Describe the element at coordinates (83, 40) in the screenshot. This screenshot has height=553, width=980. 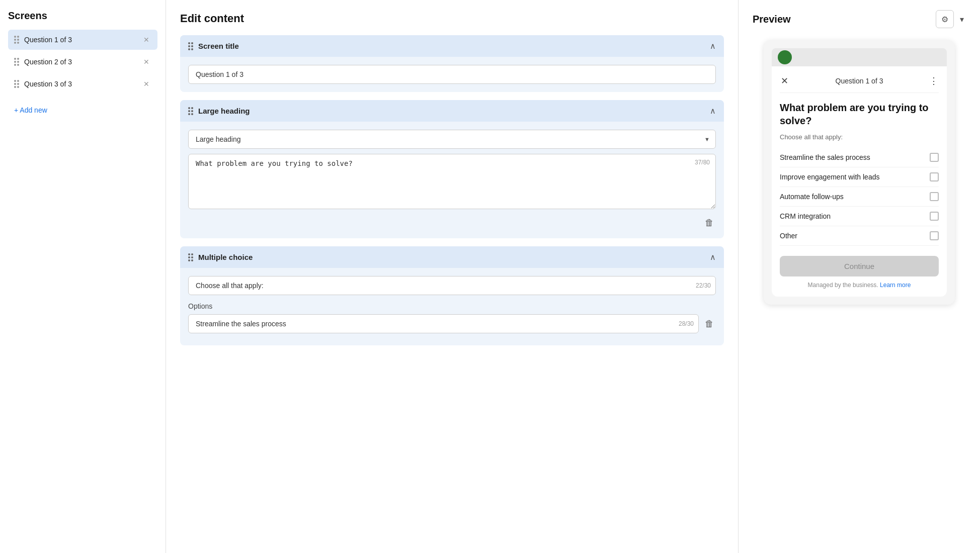
I see `sidebar-item-q1: Question 1 of 3 ✕` at that location.